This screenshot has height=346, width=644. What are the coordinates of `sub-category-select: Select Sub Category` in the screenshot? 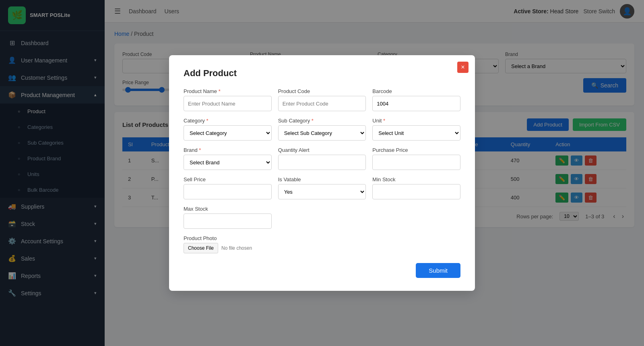 It's located at (322, 133).